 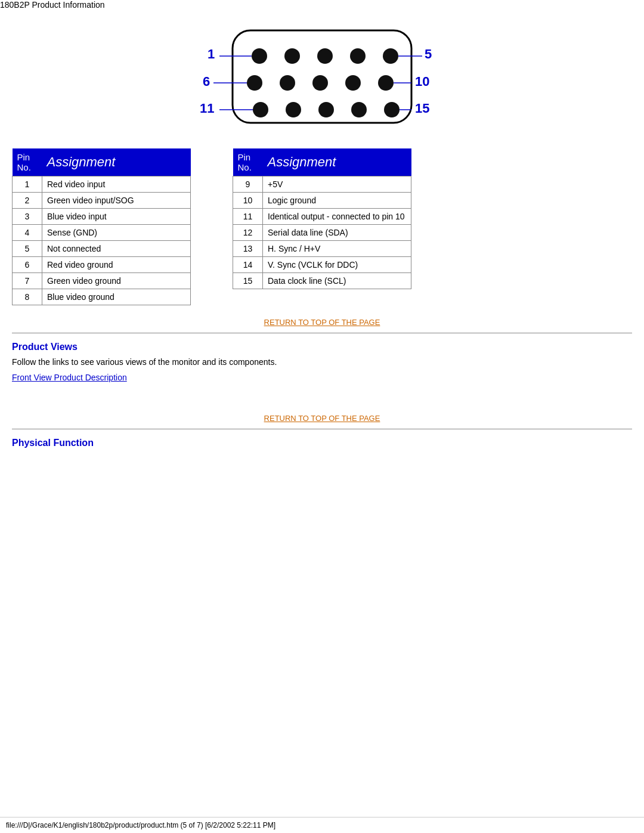 I want to click on pin-number: 12, so click(x=248, y=233).